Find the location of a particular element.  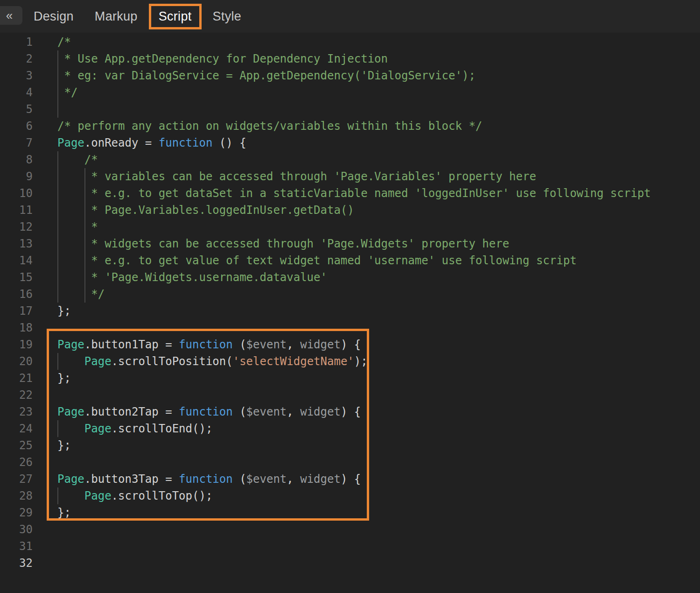

line-number: 31 is located at coordinates (16, 546).